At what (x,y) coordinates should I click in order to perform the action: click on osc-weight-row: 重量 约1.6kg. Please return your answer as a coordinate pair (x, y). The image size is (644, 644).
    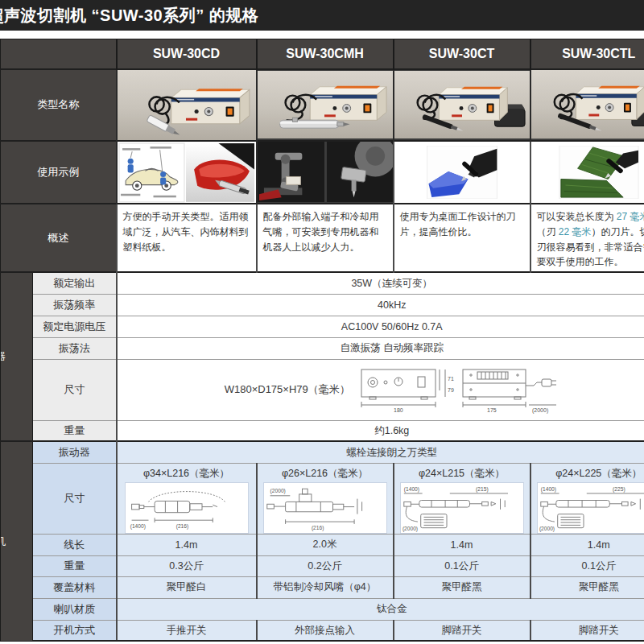
    Looking at the image, I should click on (322, 431).